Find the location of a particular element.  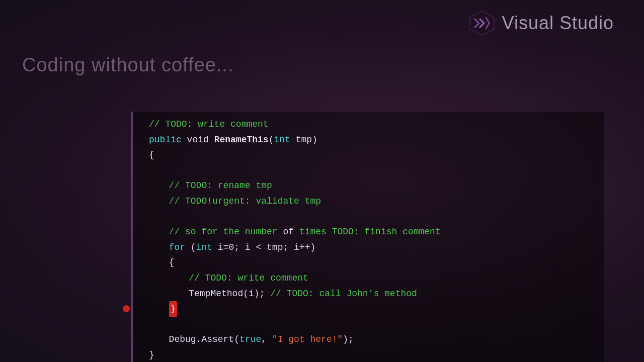

vs-logo-icon is located at coordinates (482, 23).